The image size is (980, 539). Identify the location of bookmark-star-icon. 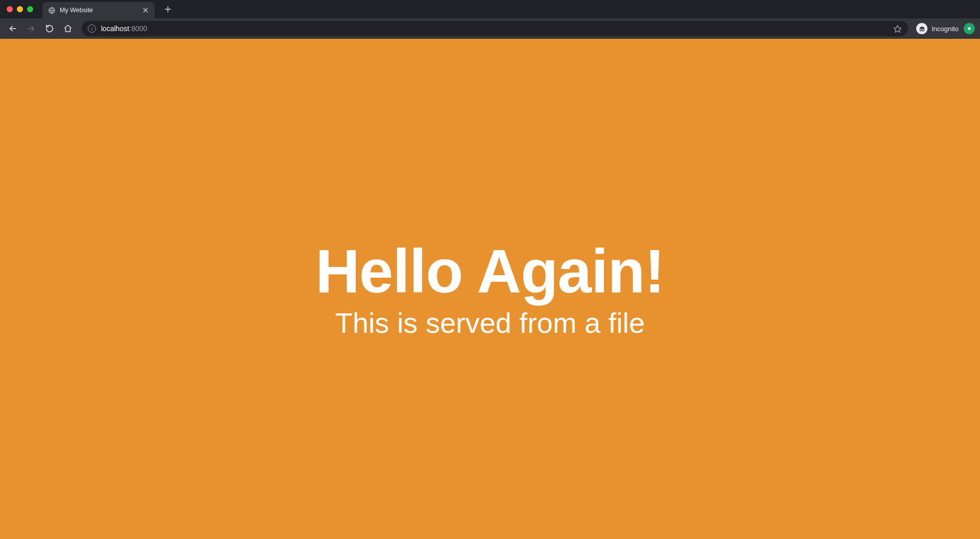
(897, 29).